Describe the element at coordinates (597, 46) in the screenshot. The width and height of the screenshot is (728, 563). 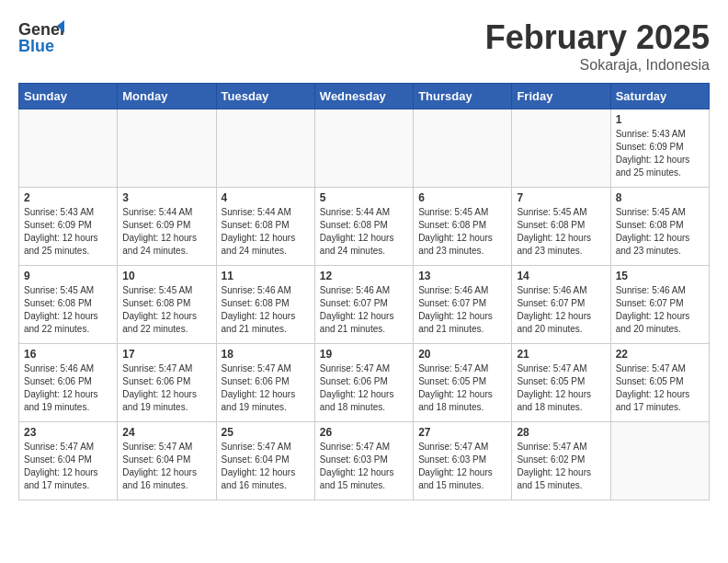
I see `title-block: February 2025 Sokaraja, Indonesia` at that location.